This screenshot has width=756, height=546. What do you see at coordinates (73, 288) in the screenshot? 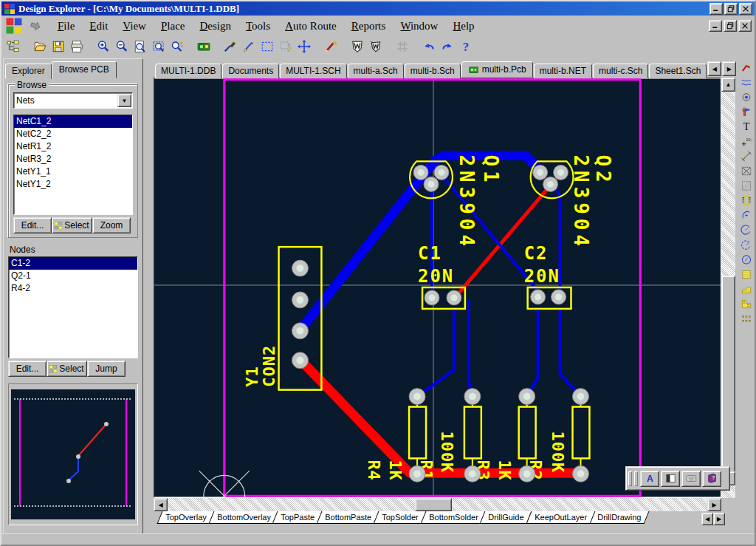
I see `node-item-r4-2: R4-2` at bounding box center [73, 288].